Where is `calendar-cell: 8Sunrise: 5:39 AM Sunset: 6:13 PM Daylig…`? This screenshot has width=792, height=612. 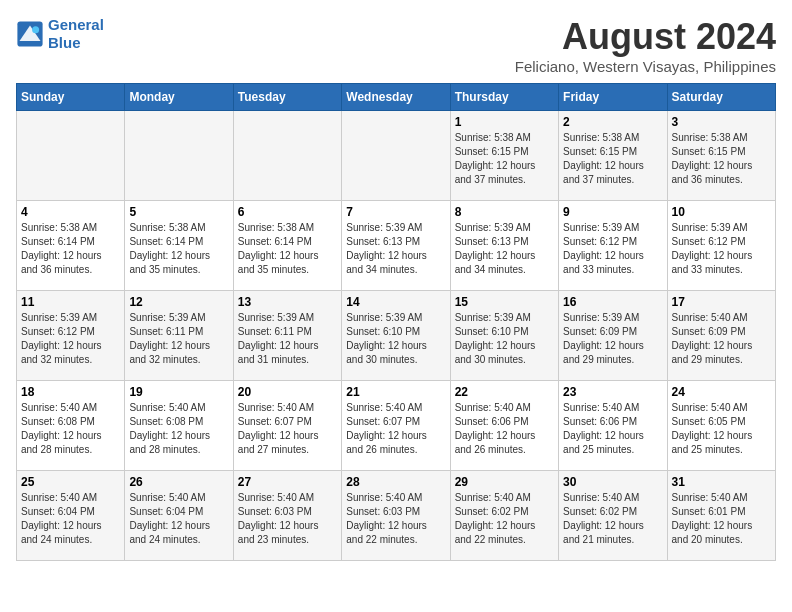 calendar-cell: 8Sunrise: 5:39 AM Sunset: 6:13 PM Daylig… is located at coordinates (504, 246).